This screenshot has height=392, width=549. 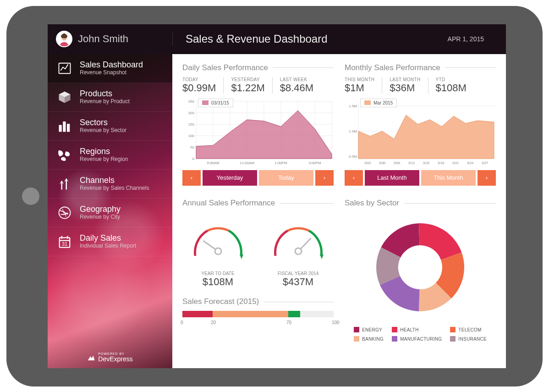 I want to click on brand-badge: POWERED BYDevExpress, so click(x=110, y=358).